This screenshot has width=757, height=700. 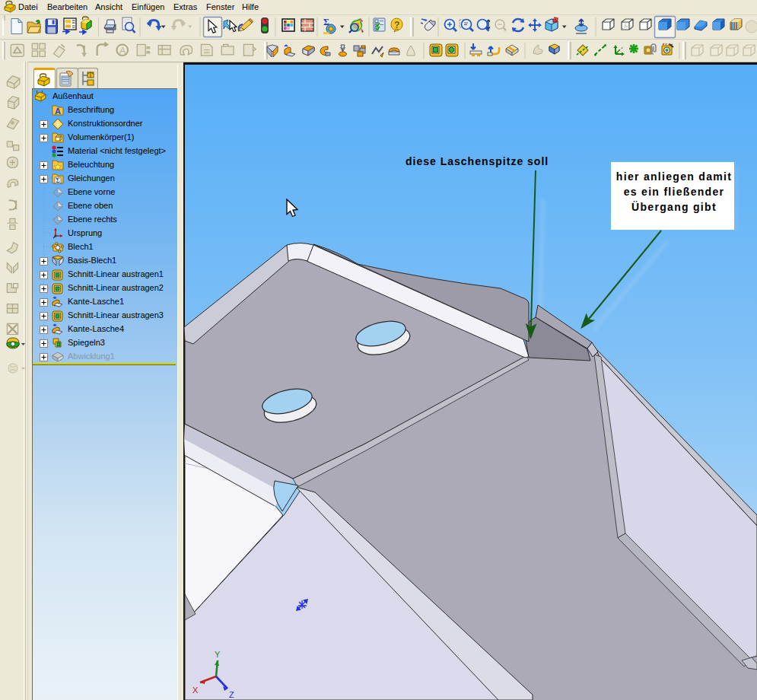 I want to click on svg-text: Z, so click(x=231, y=695).